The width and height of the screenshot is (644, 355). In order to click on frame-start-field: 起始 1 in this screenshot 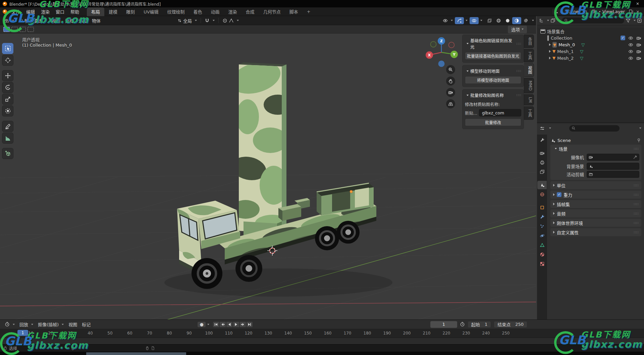, I will do `click(479, 324)`.